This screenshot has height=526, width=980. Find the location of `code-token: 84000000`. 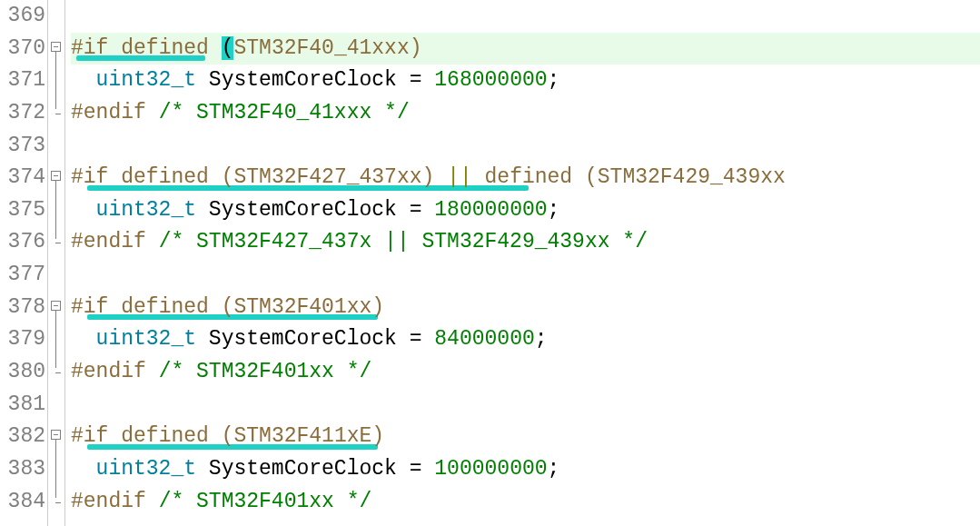

code-token: 84000000 is located at coordinates (484, 339).